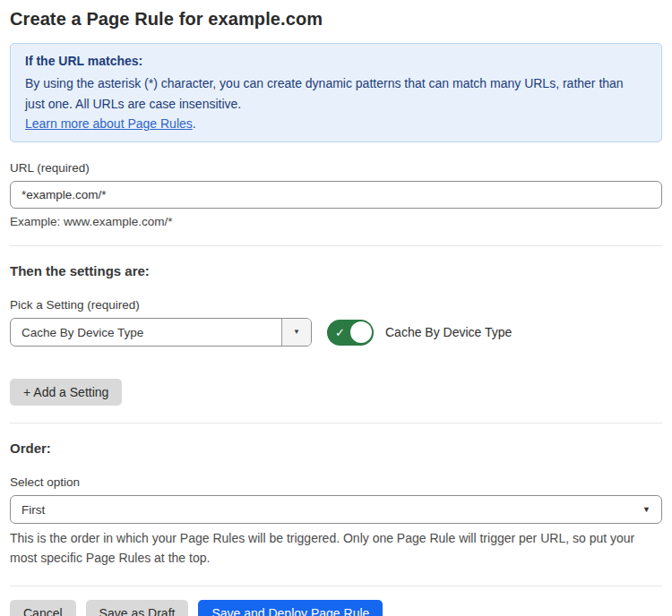  Describe the element at coordinates (321, 510) in the screenshot. I see `order-select-value: First` at that location.